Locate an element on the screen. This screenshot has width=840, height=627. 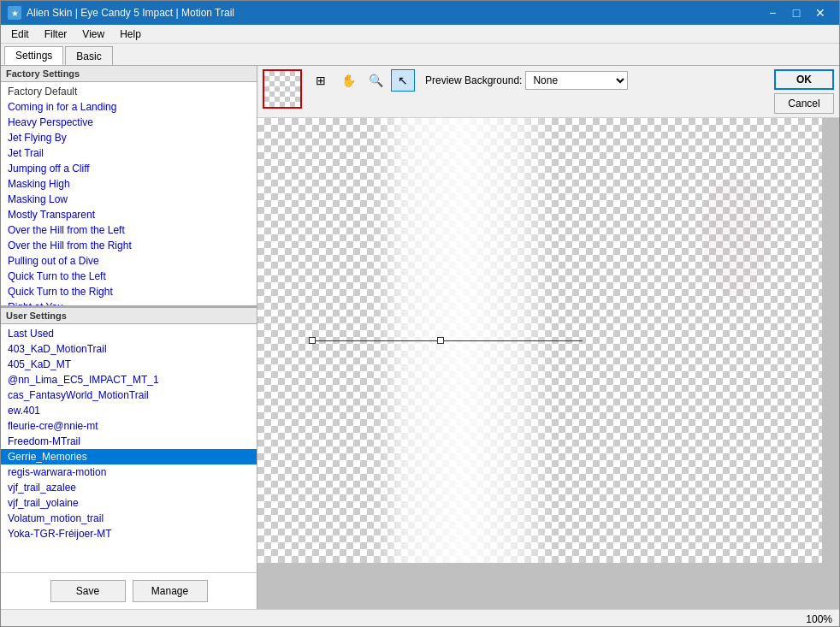
tab-settings: Settings is located at coordinates (34, 56).